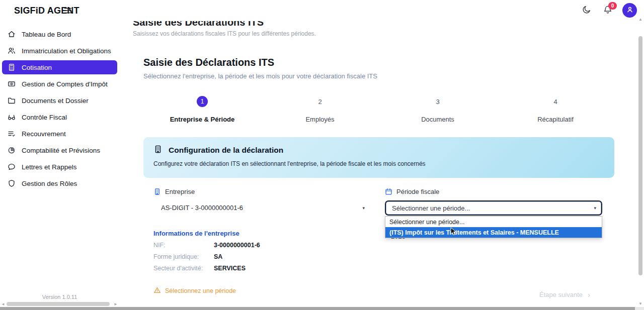 Image resolution: width=644 pixels, height=310 pixels. I want to click on info-row-nif: NIF: 3-0000000001-6, so click(260, 245).